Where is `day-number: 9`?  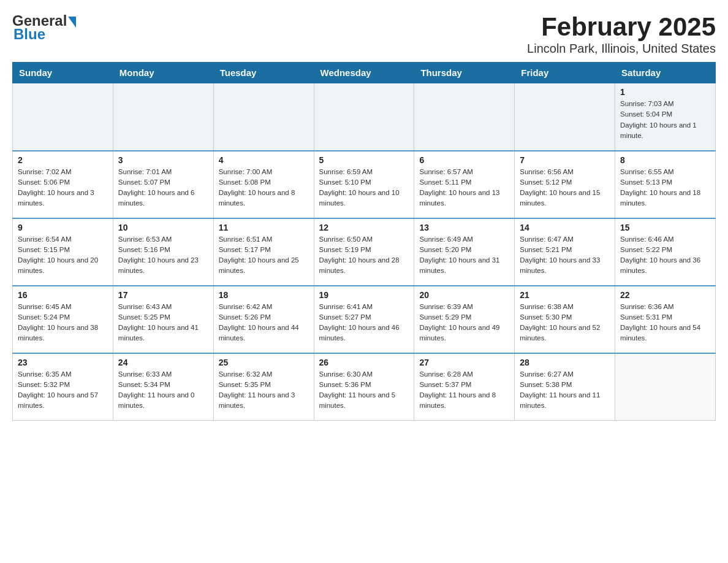 day-number: 9 is located at coordinates (63, 228).